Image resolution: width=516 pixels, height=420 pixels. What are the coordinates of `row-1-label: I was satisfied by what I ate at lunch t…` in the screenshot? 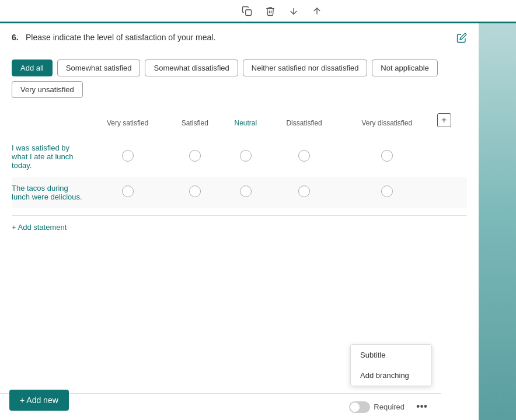 It's located at (50, 156).